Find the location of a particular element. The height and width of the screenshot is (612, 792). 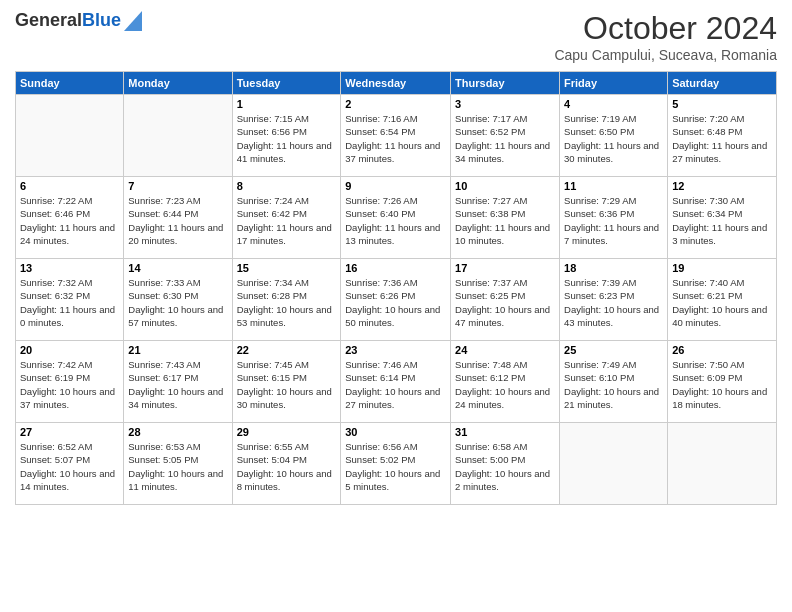

calendar-cell: 8Sunrise: 7:24 AM Sunset: 6:42 PM Daylig… is located at coordinates (286, 218).